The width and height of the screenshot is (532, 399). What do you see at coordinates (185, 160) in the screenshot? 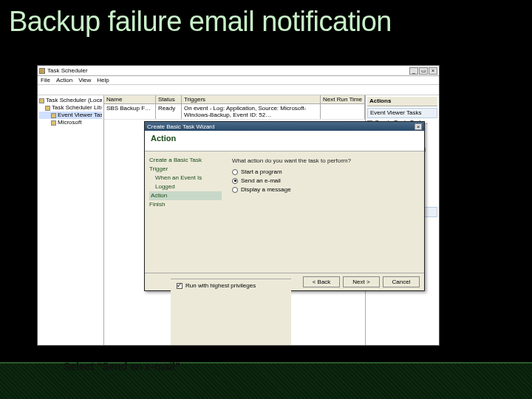
I see `step-create: Create a Basic Task` at bounding box center [185, 160].